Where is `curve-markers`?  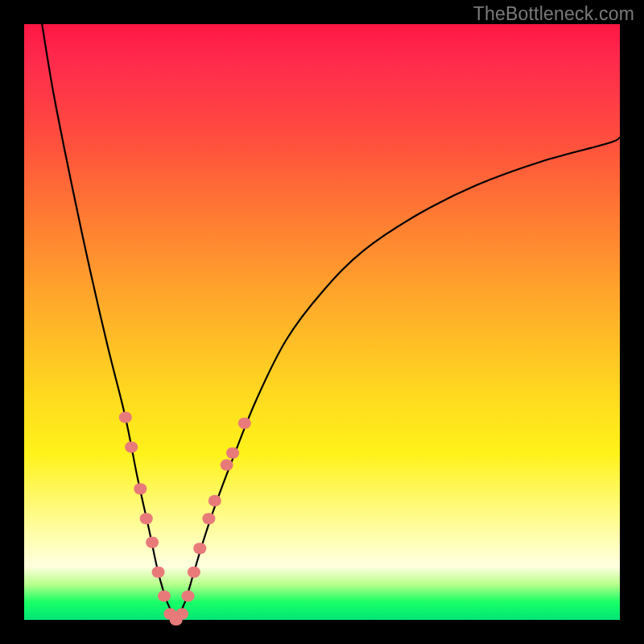
curve-markers is located at coordinates (185, 518).